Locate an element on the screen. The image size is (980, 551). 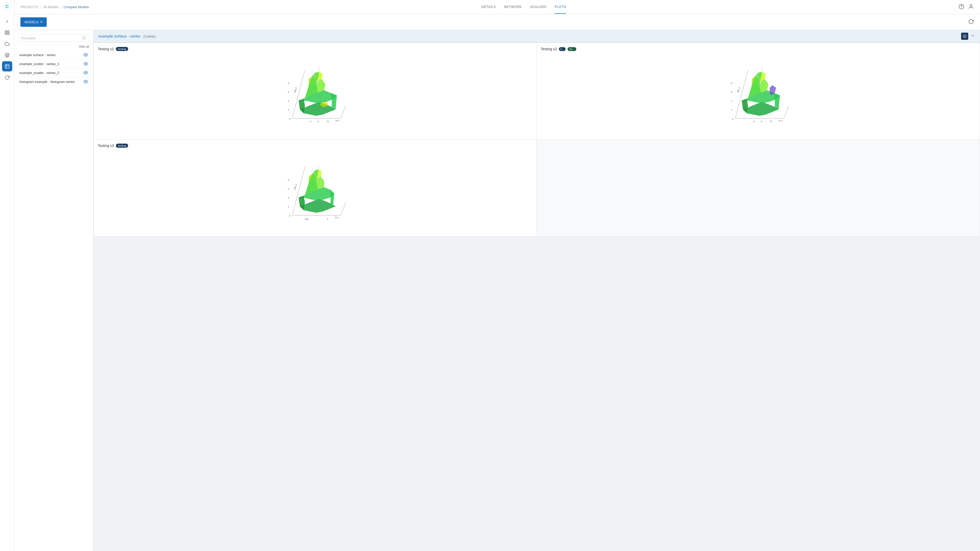
surface-plot-v3: 0 2 4 6 8 title Z title · ∧ le X is located at coordinates (315, 191).